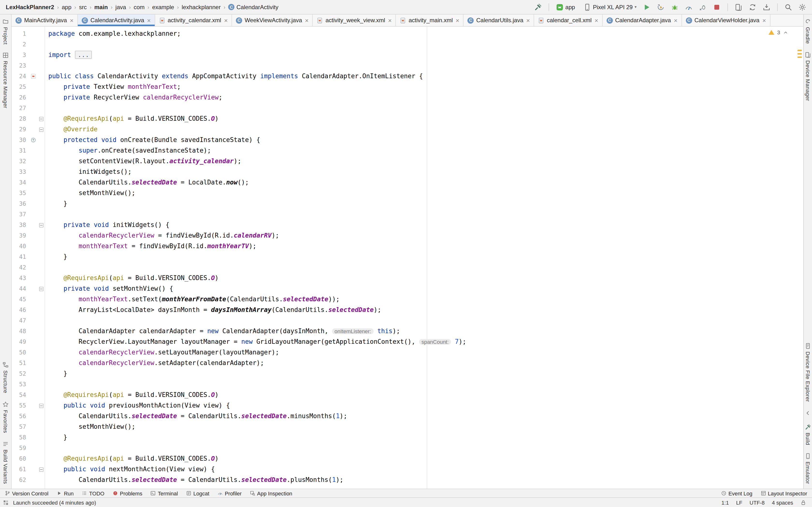 The width and height of the screenshot is (812, 507). Describe the element at coordinates (65, 493) in the screenshot. I see `tool-window-button-run: Run` at that location.